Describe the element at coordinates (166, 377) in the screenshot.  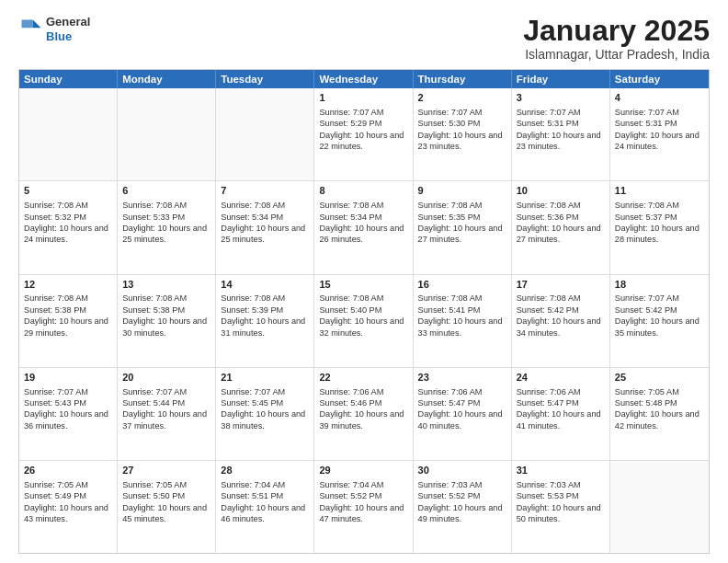
I see `day-number: 20` at that location.